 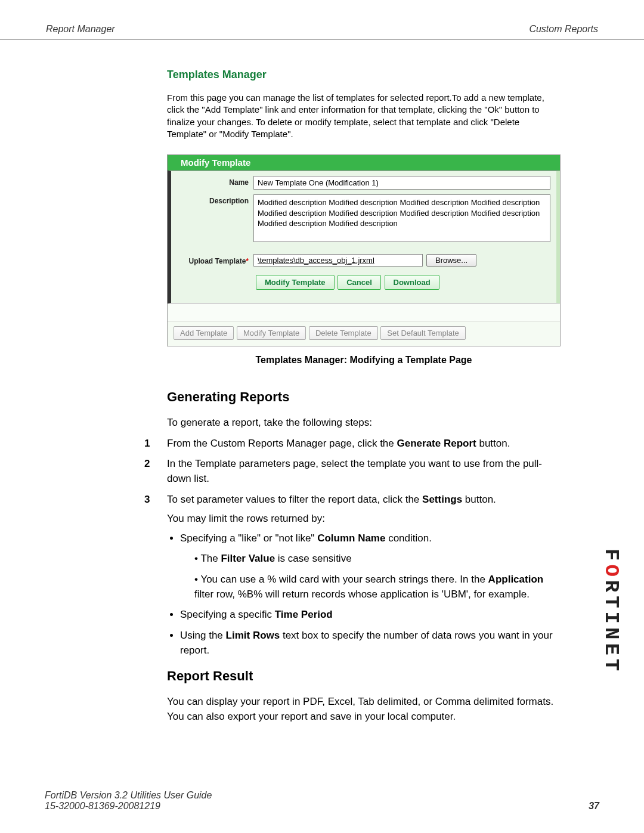 What do you see at coordinates (370, 643) in the screenshot?
I see `bullet-limit-rows: Using the Limit Rows text box to specify…` at bounding box center [370, 643].